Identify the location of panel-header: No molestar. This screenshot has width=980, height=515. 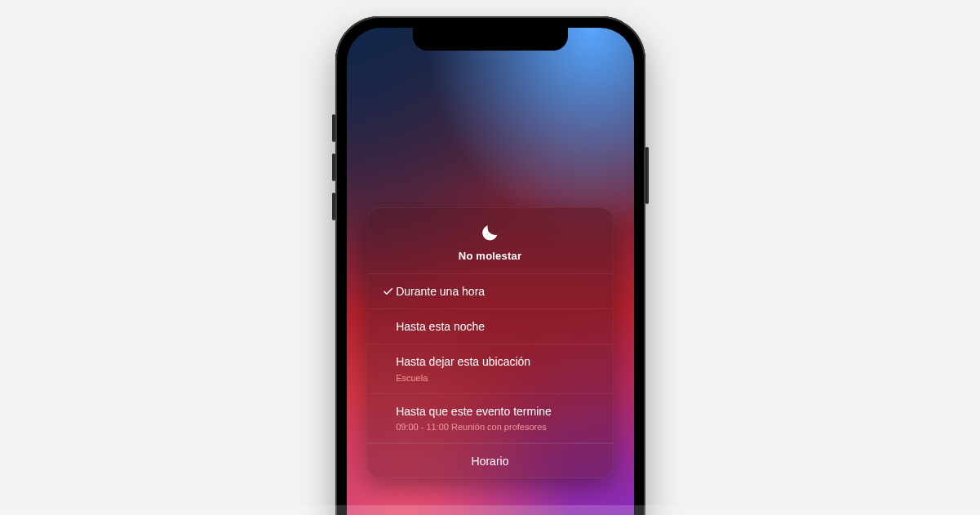
(490, 241).